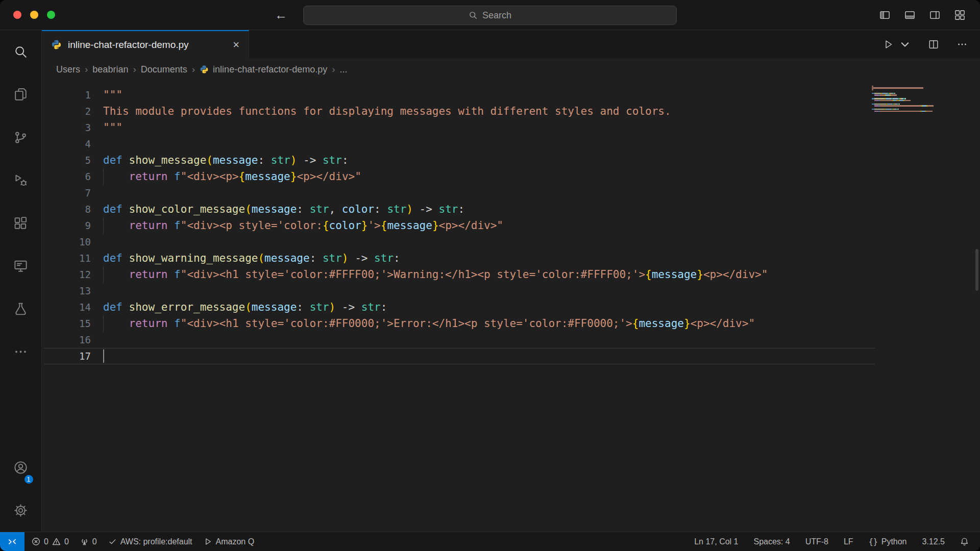 Image resolution: width=980 pixels, height=551 pixels. Describe the element at coordinates (511, 160) in the screenshot. I see `code-line: 5def show_message(message: str) -> str:` at that location.